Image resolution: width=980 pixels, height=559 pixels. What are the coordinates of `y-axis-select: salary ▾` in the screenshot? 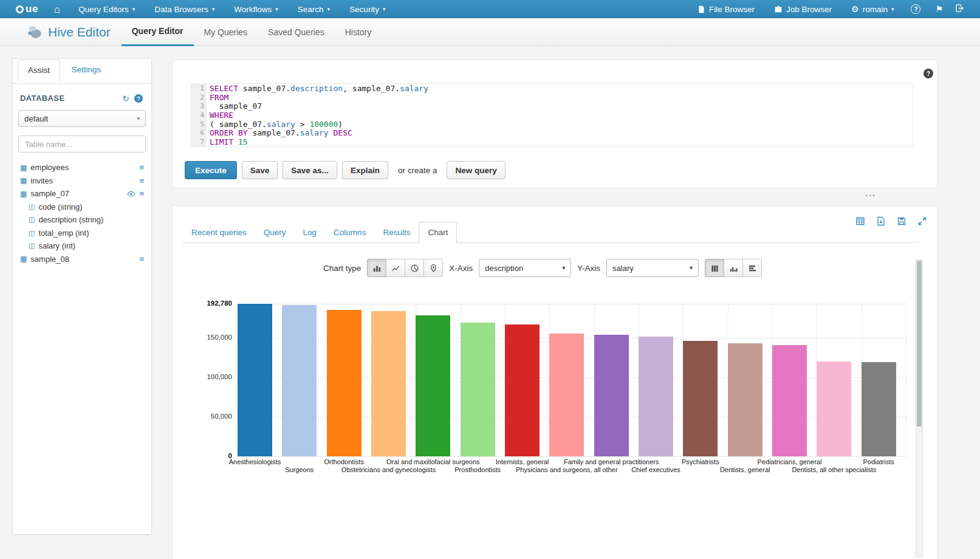 It's located at (653, 268).